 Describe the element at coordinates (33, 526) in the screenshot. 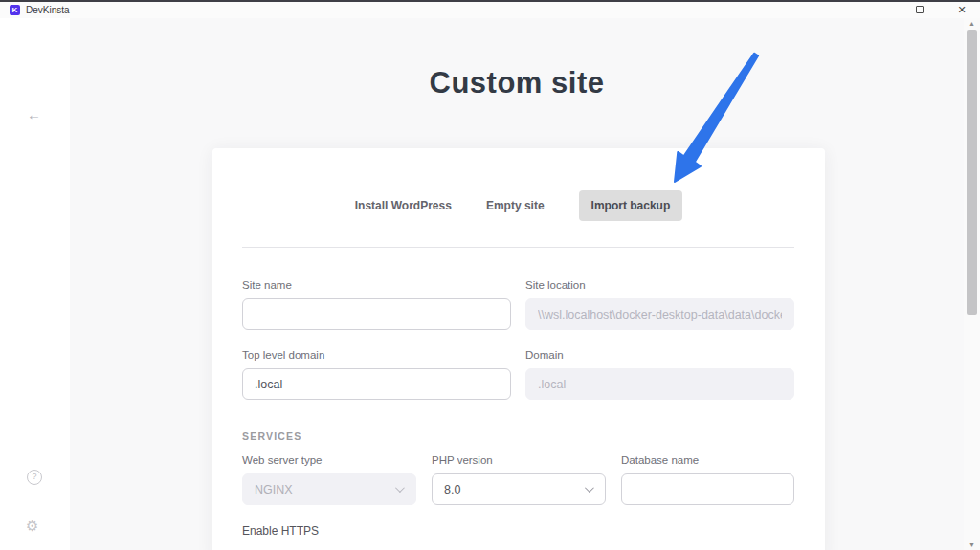

I see `settings-gear-icon: ⚙` at that location.